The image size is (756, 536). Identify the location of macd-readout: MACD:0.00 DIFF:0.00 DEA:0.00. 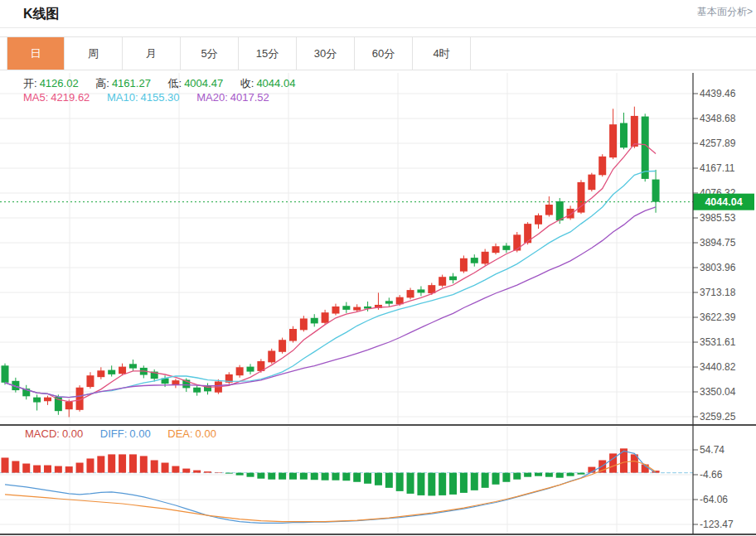
(128, 434).